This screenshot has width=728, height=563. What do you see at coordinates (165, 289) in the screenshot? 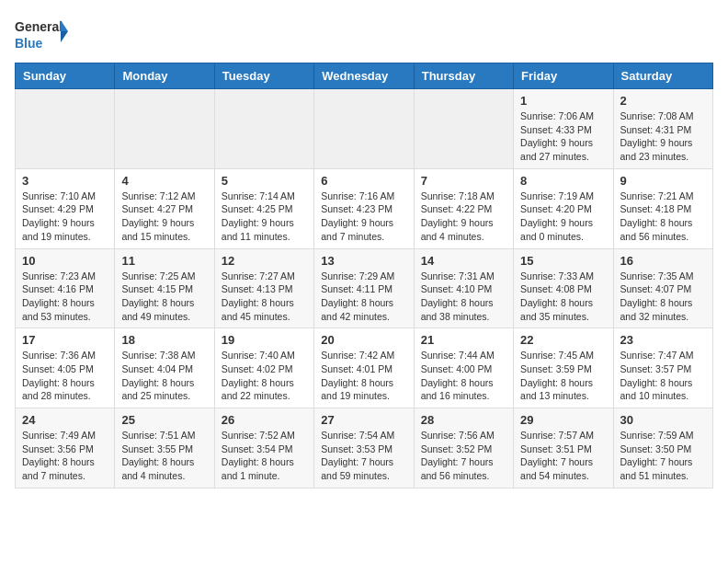
I see `calendar-cell: 11Sunrise: 7:25 AM Sunset: 4:15 PM Dayli…` at bounding box center [165, 289].